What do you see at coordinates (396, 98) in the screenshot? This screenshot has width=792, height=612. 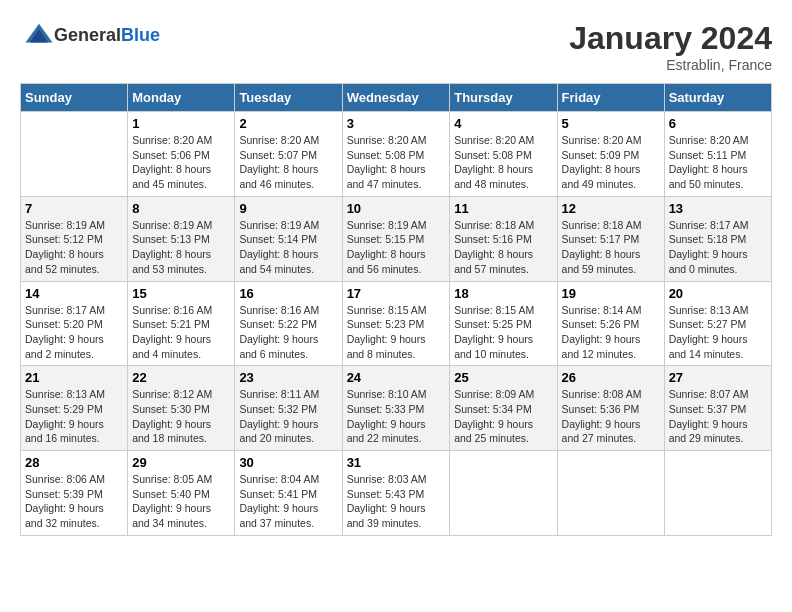 I see `calendar-header-row: Sunday Monday Tuesday Wednesday Thursday…` at bounding box center [396, 98].